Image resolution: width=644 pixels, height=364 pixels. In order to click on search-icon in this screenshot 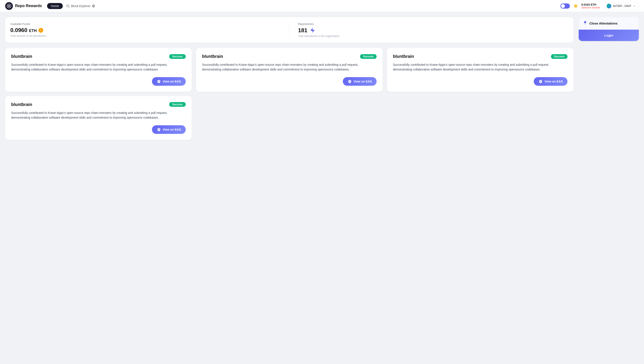, I will do `click(68, 6)`.